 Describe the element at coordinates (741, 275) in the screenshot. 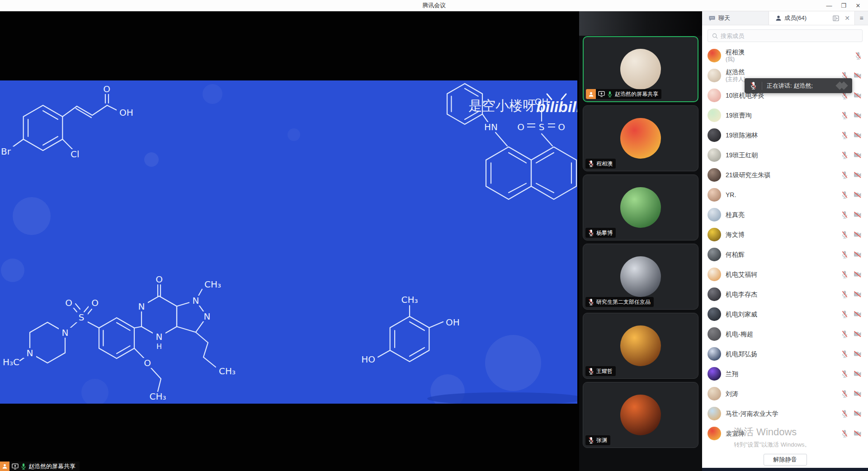

I see `member-name: 机电艾福轲` at that location.